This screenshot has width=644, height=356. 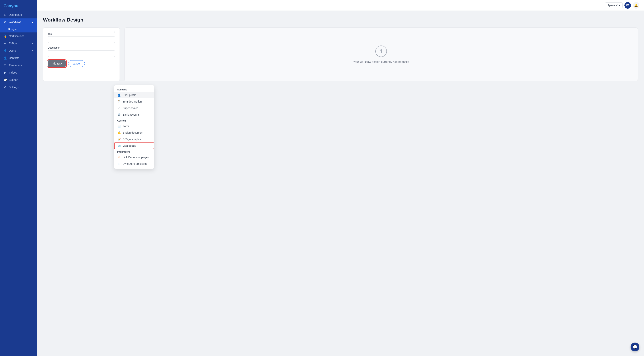 I want to click on form-actions: Add task cancel, so click(x=82, y=64).